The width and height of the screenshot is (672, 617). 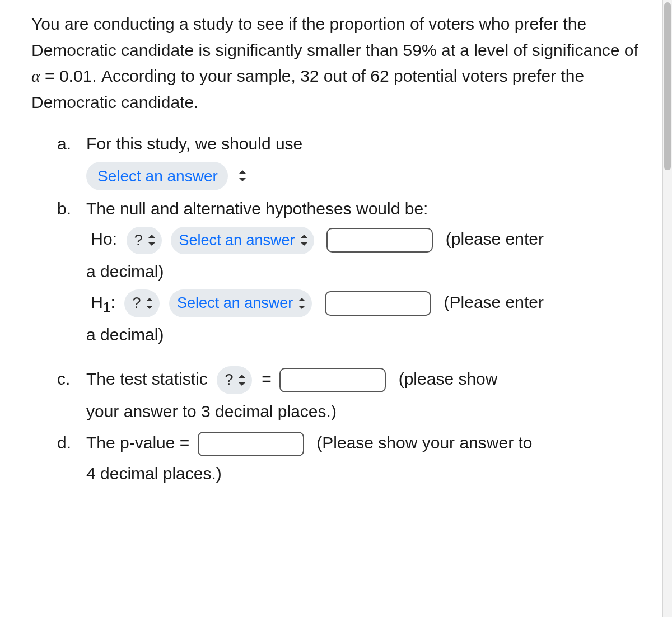 I want to click on ho-label: Ho:, so click(x=104, y=239).